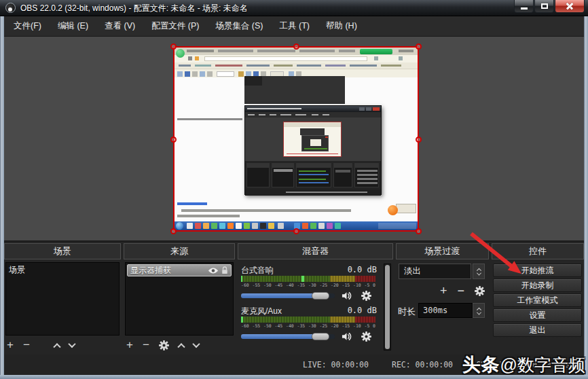  Describe the element at coordinates (296, 46) in the screenshot. I see `resize-handle-n` at that location.